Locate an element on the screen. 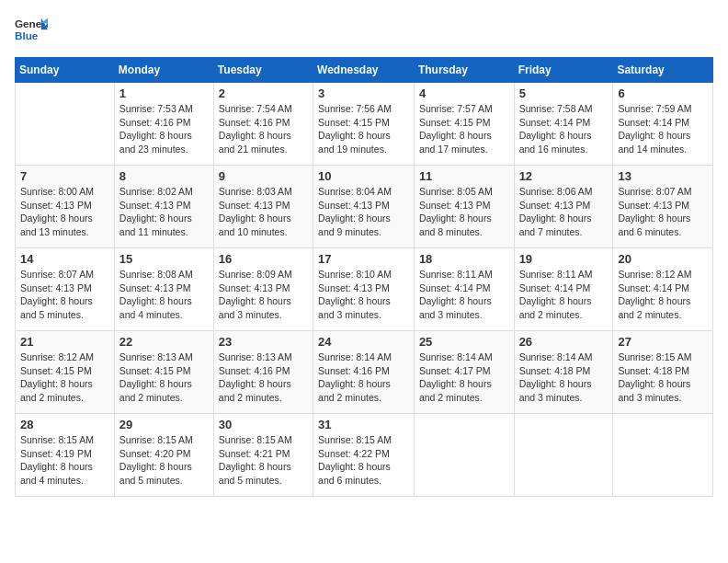  calendar-cell: 28Sunrise: 8:15 AMSunset: 4:19 PMDayligh… is located at coordinates (65, 455).